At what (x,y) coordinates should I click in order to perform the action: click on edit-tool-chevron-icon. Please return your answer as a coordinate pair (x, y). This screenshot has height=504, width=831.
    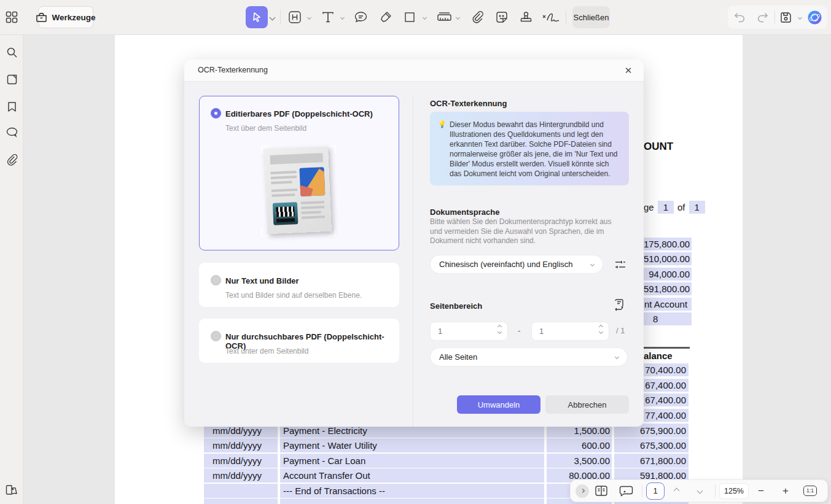
    Looking at the image, I should click on (310, 17).